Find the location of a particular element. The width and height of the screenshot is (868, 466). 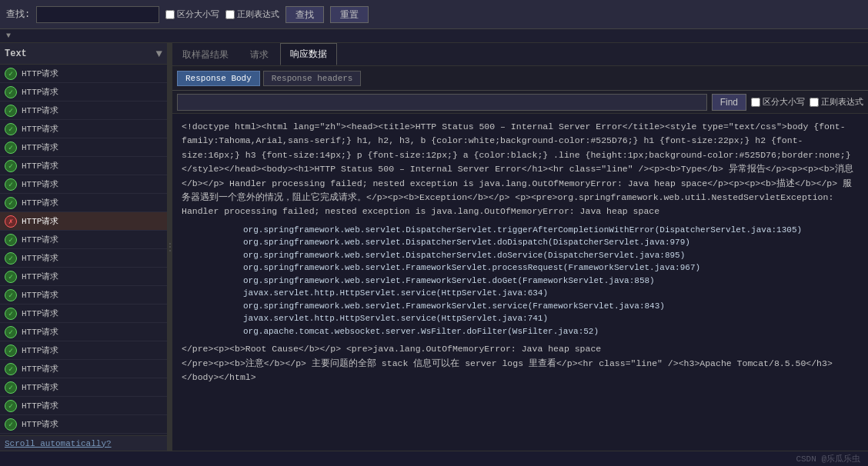

root-cause-content: </pre><p><b>Root Cause</b></p> <pre>java… is located at coordinates (520, 349).